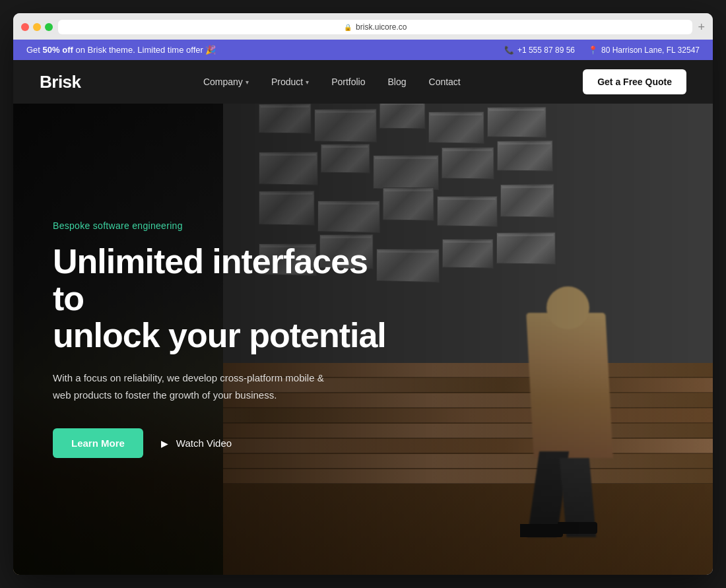 Image resolution: width=726 pixels, height=588 pixels. I want to click on maximize-button, so click(49, 27).